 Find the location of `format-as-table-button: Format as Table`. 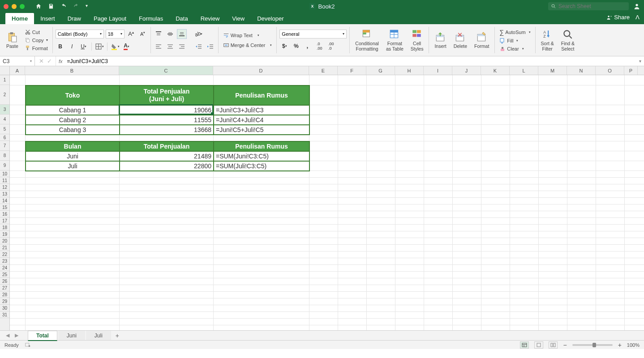

format-as-table-button: Format as Table is located at coordinates (395, 40).